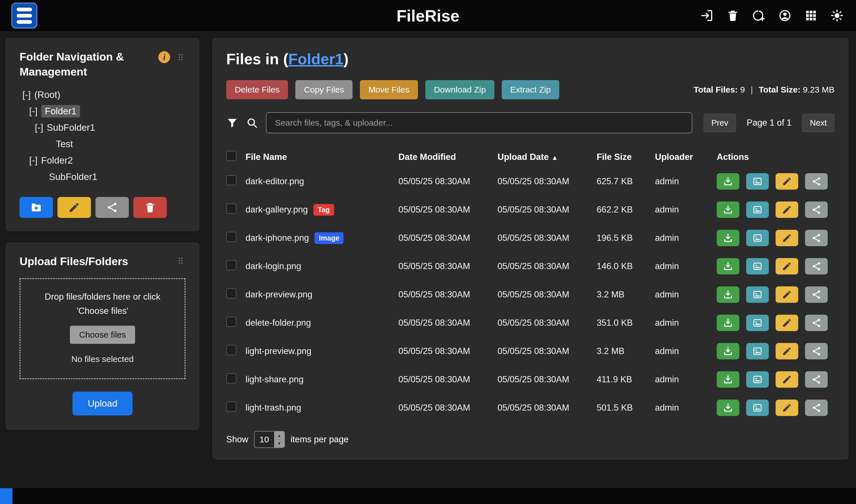 The height and width of the screenshot is (504, 856). What do you see at coordinates (257, 90) in the screenshot?
I see `delete-files-button: Delete Files` at bounding box center [257, 90].